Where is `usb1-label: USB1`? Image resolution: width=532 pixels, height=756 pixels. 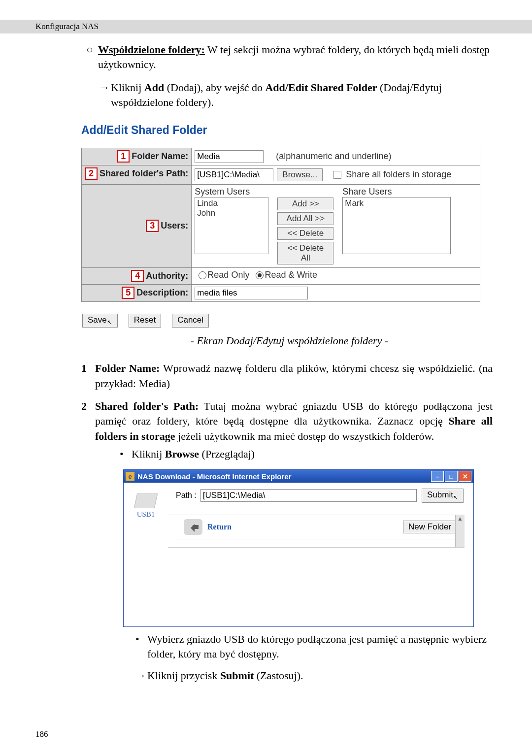
usb1-label: USB1 is located at coordinates (146, 514).